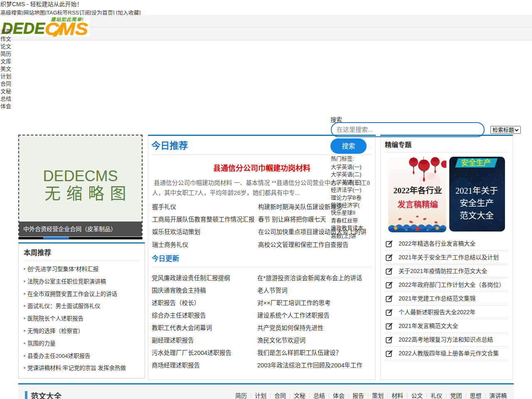 The height and width of the screenshot is (399, 532). I want to click on svg-text: 范文大全, so click(477, 216).